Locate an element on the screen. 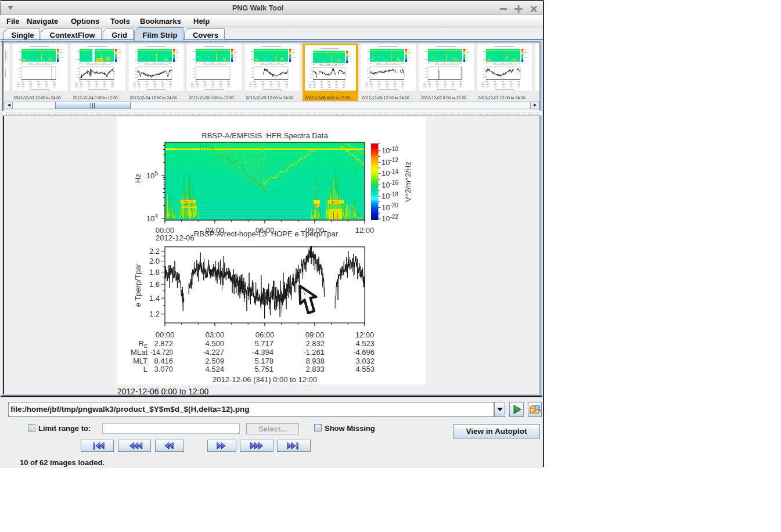 This screenshot has width=781, height=532. svg-text: 2.872 is located at coordinates (164, 344).